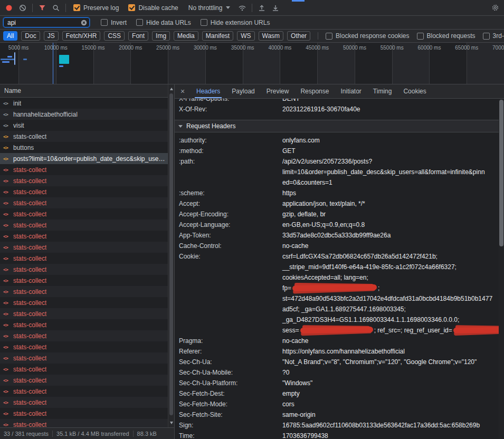  What do you see at coordinates (51, 36) in the screenshot?
I see `type-filter-js: JS` at bounding box center [51, 36].